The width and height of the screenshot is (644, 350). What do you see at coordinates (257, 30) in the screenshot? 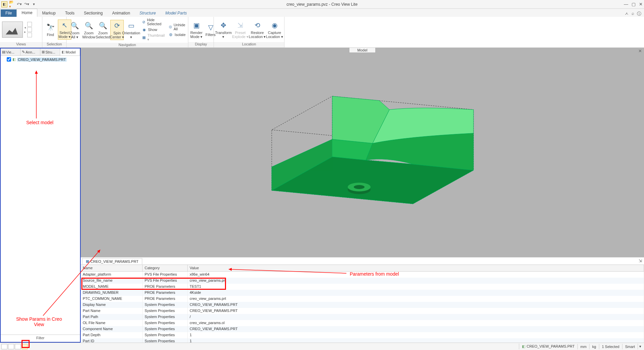
I see `restore-location-button: ⟲Restore Location ▾` at bounding box center [257, 30].